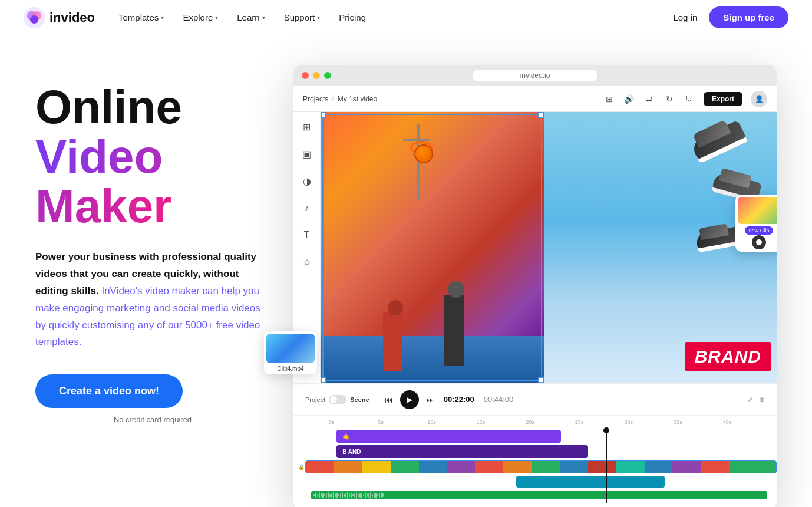 Image resolution: width=812 pixels, height=507 pixels. I want to click on text-icon: T, so click(307, 235).